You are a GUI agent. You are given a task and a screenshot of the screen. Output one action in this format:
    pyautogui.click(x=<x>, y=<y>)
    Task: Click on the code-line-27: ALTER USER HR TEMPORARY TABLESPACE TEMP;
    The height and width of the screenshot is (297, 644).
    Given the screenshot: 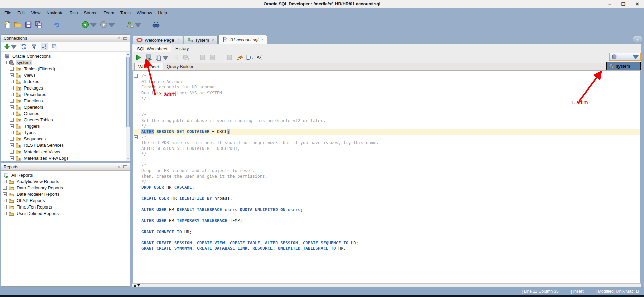 What is the action you would take?
    pyautogui.click(x=387, y=221)
    